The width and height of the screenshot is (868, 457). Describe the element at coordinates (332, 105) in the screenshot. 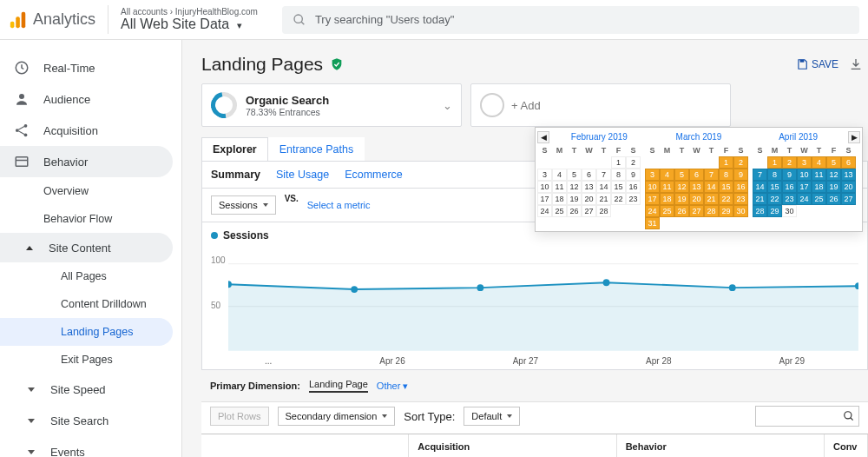

I see `segment-card: Organic Search 78.33% Entrances ⌄` at that location.